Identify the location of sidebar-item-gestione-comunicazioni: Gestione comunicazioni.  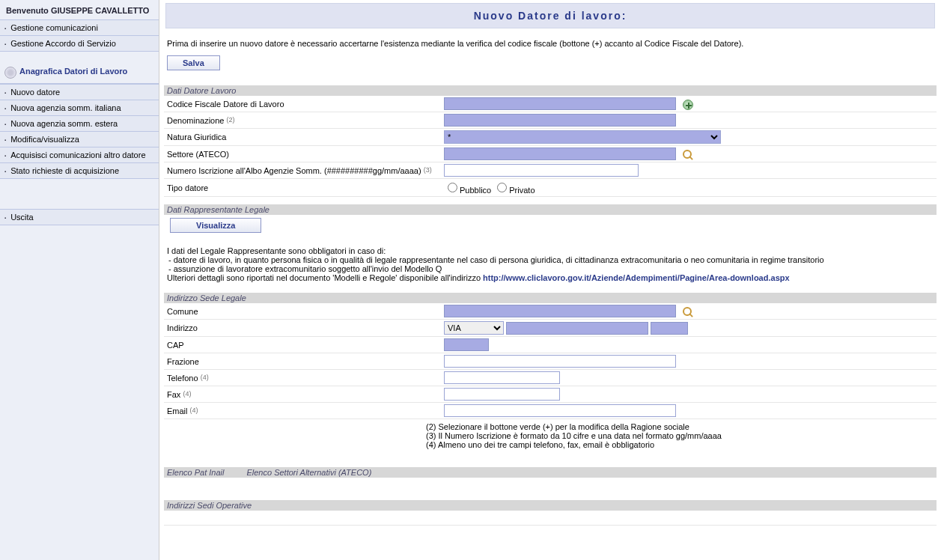
(79, 28).